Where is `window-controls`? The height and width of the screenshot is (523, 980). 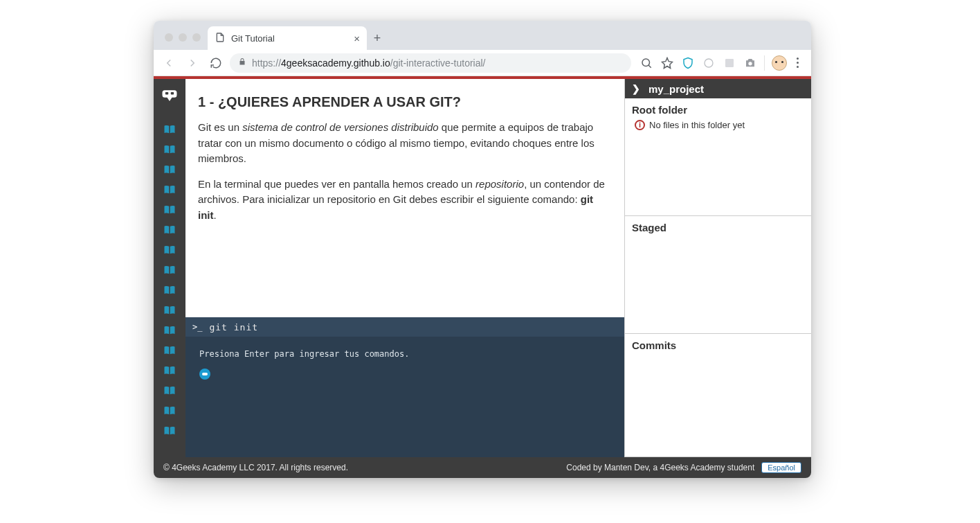
window-controls is located at coordinates (184, 42).